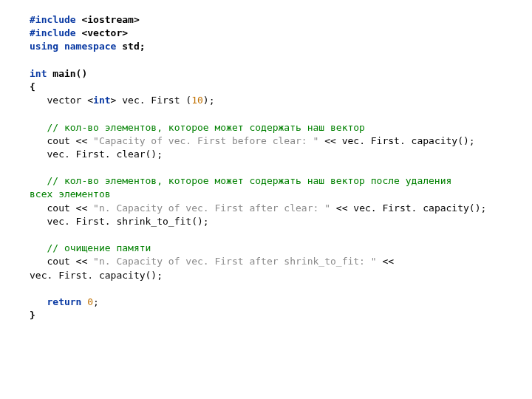 The height and width of the screenshot is (399, 532). Describe the element at coordinates (61, 140) in the screenshot. I see `cout-1a: cout <<` at that location.